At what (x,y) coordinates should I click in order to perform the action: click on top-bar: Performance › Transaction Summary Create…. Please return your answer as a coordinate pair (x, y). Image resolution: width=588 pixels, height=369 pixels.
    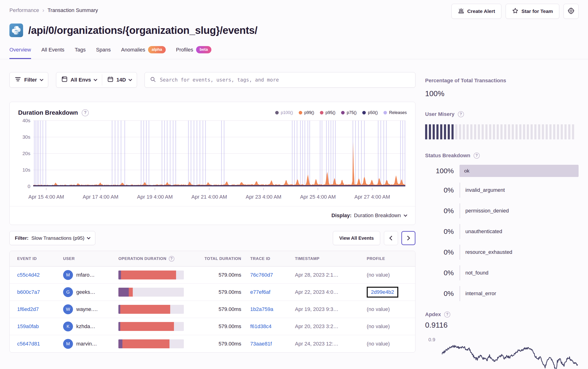
    Looking at the image, I should click on (294, 9).